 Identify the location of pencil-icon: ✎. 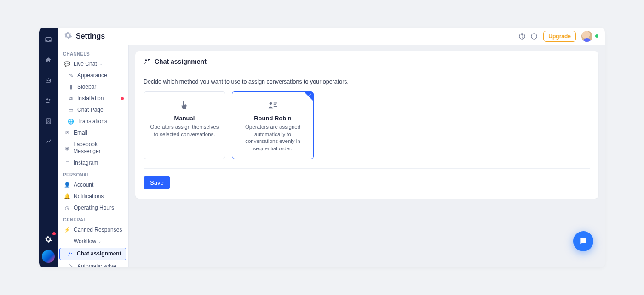
(71, 75).